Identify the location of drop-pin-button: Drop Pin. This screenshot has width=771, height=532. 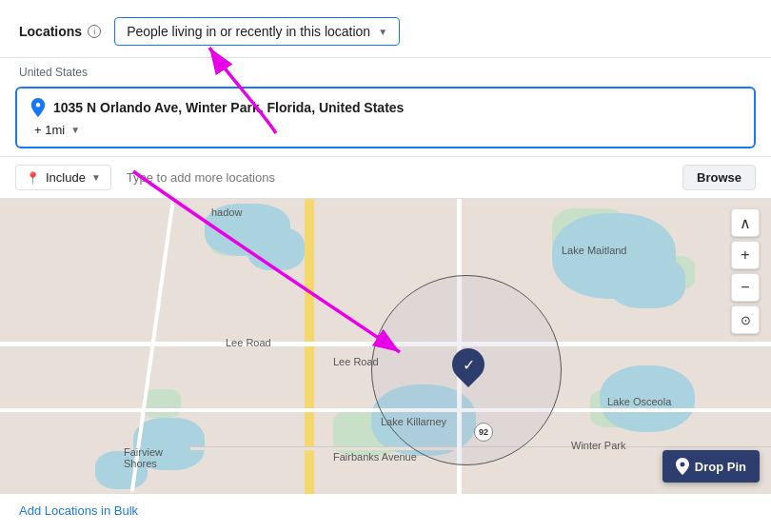
(711, 466).